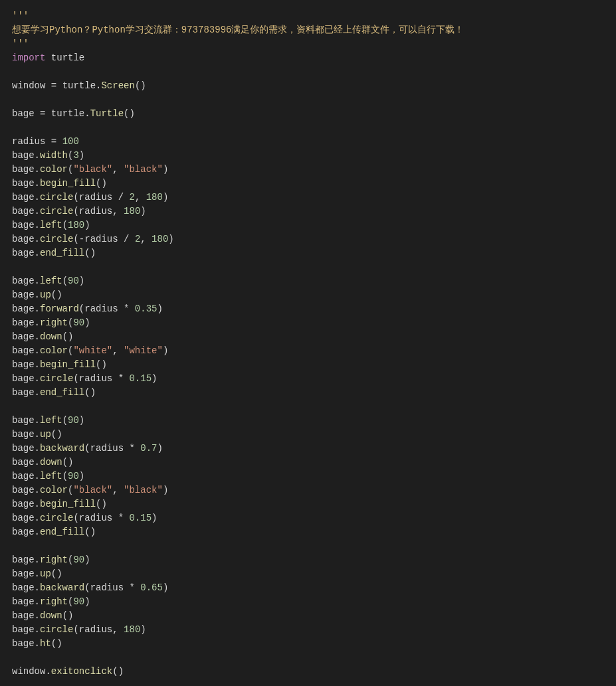 This screenshot has width=616, height=686. Describe the element at coordinates (88, 309) in the screenshot. I see `code-line: bage.forward(radius * 0.35)` at that location.